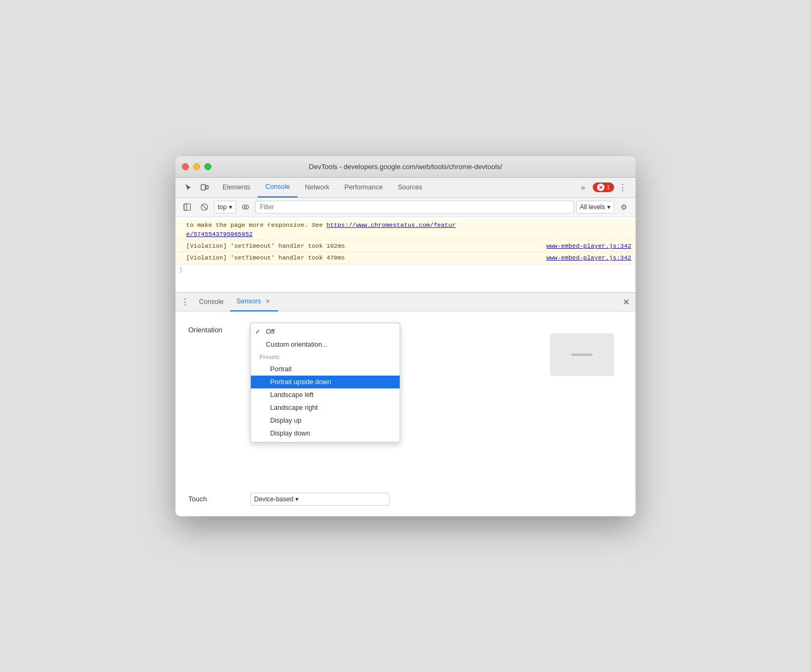  What do you see at coordinates (406, 167) in the screenshot?
I see `title-bar: DevTools - developers.google.com/web/too…` at bounding box center [406, 167].